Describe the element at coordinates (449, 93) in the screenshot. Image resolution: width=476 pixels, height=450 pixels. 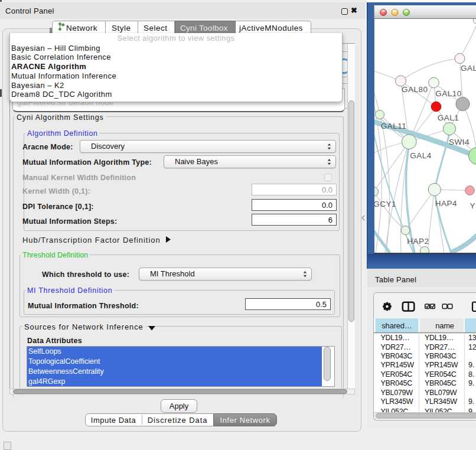
I see `svg-text: GAL10` at that location.